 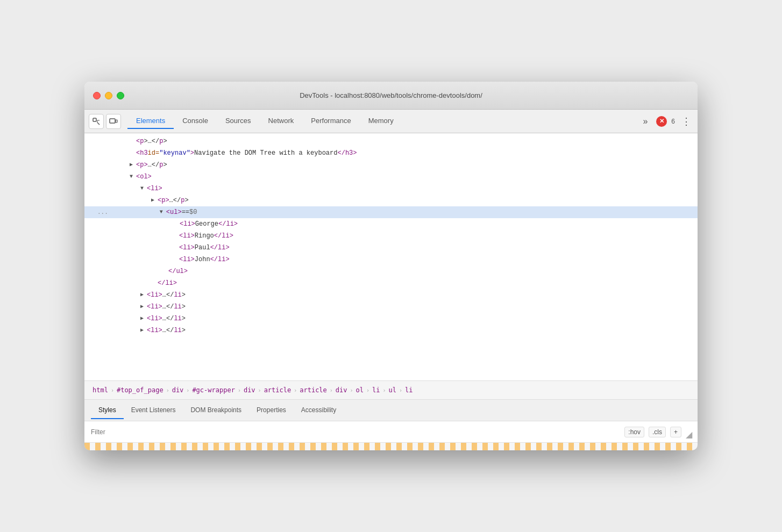 I want to click on dom-line: <li>, so click(x=391, y=189).